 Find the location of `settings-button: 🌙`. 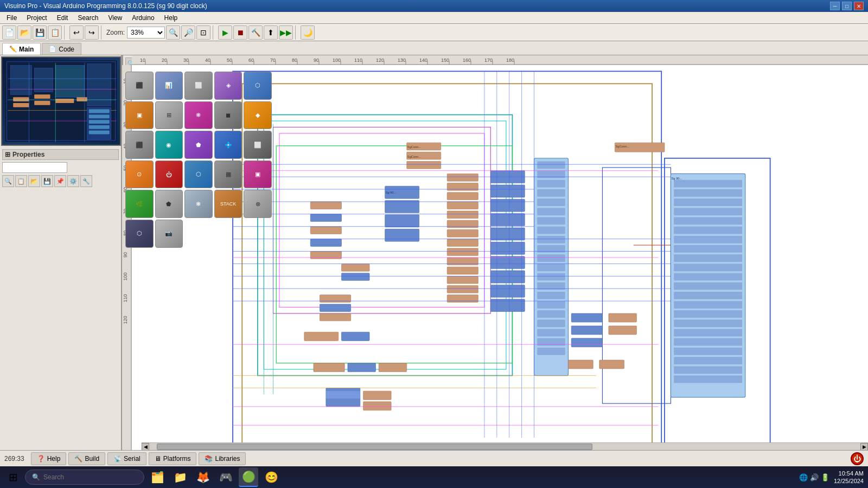

settings-button: 🌙 is located at coordinates (308, 33).